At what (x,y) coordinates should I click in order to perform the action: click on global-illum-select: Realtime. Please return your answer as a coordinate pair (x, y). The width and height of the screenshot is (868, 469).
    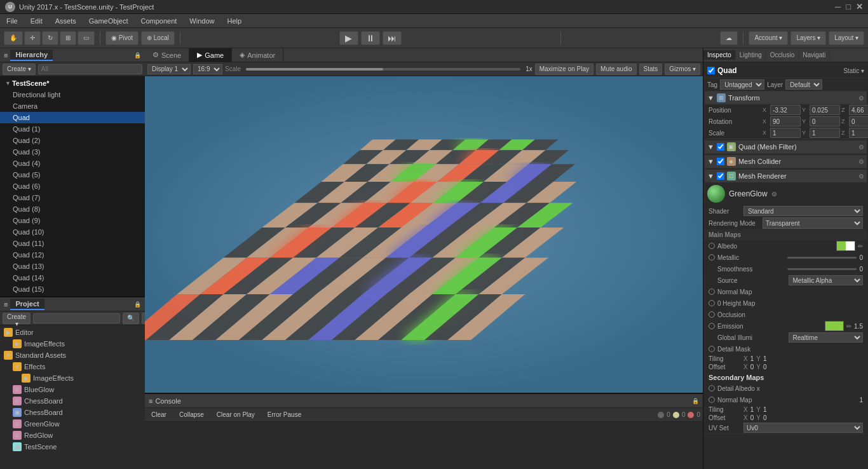
    Looking at the image, I should click on (826, 337).